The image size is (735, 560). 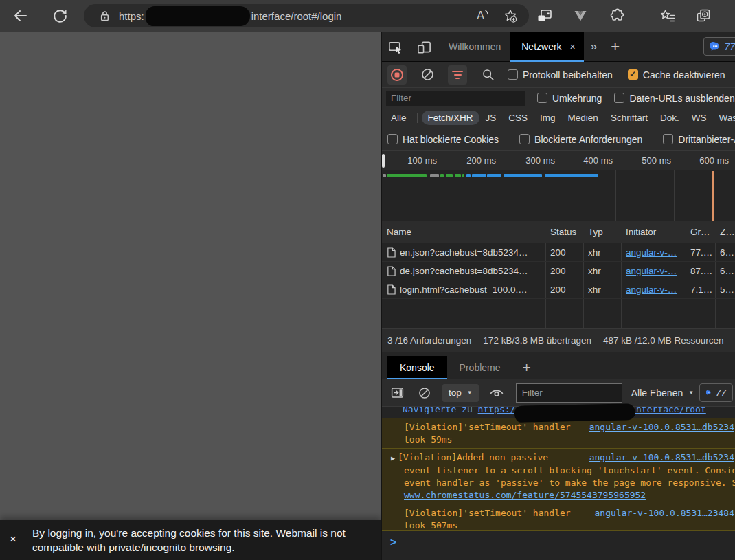 I want to click on console-sidebar-button, so click(x=397, y=393).